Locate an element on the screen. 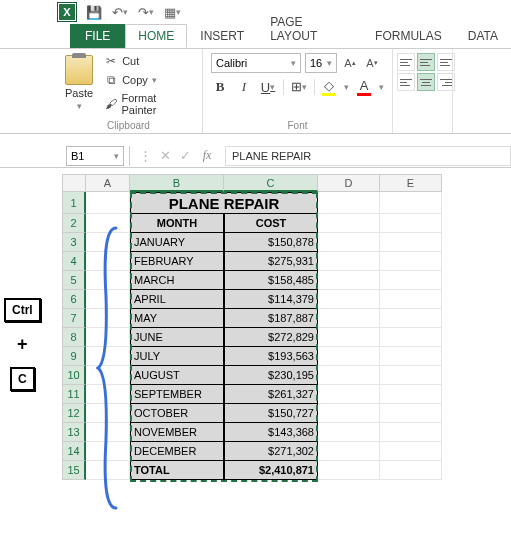 This screenshot has height=535, width=511. cell-month: JANUARY is located at coordinates (177, 242).